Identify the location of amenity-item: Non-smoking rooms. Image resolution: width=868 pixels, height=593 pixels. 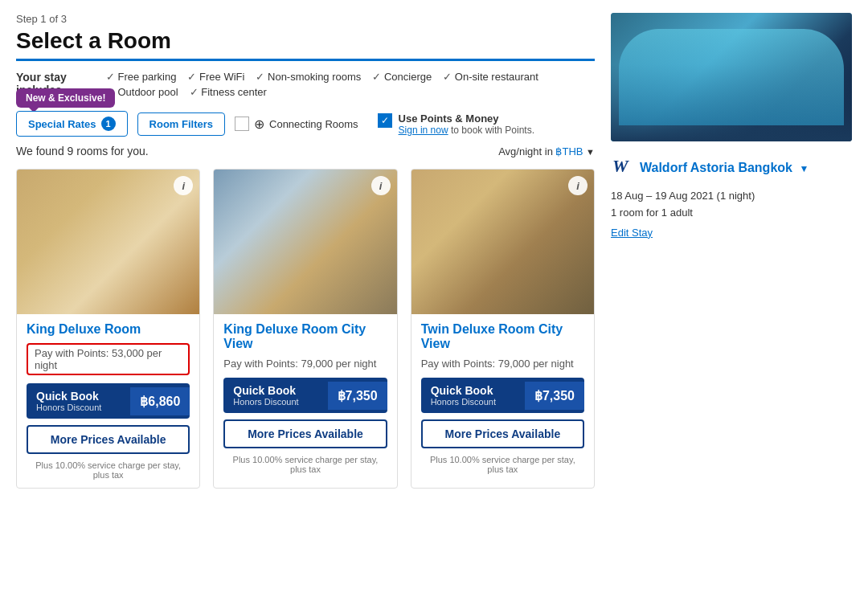
(309, 77).